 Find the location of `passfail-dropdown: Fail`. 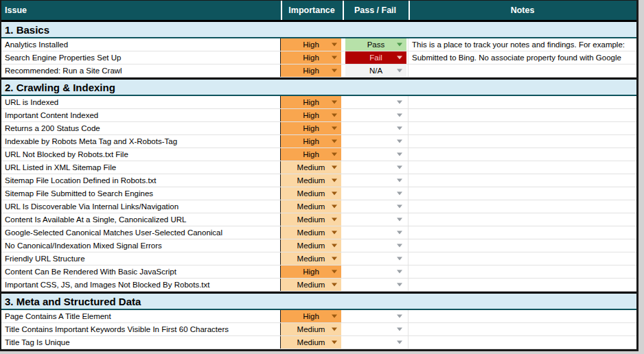

passfail-dropdown: Fail is located at coordinates (376, 58).